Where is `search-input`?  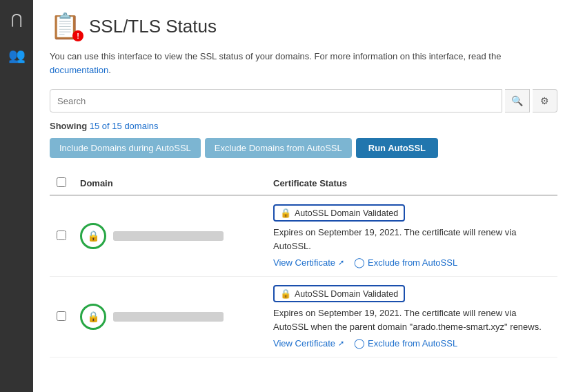
search-input is located at coordinates (276, 101).